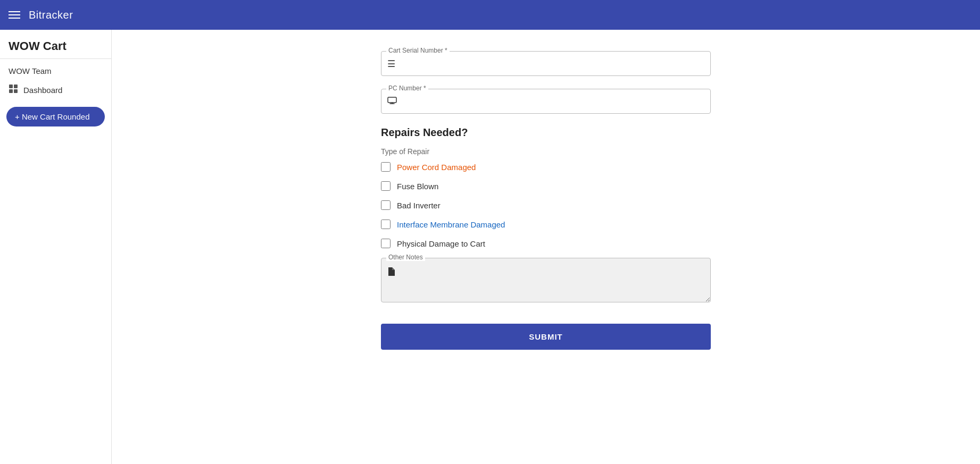 This screenshot has height=464, width=980. I want to click on checkbox-bad-inverter: Bad Inverter, so click(546, 205).